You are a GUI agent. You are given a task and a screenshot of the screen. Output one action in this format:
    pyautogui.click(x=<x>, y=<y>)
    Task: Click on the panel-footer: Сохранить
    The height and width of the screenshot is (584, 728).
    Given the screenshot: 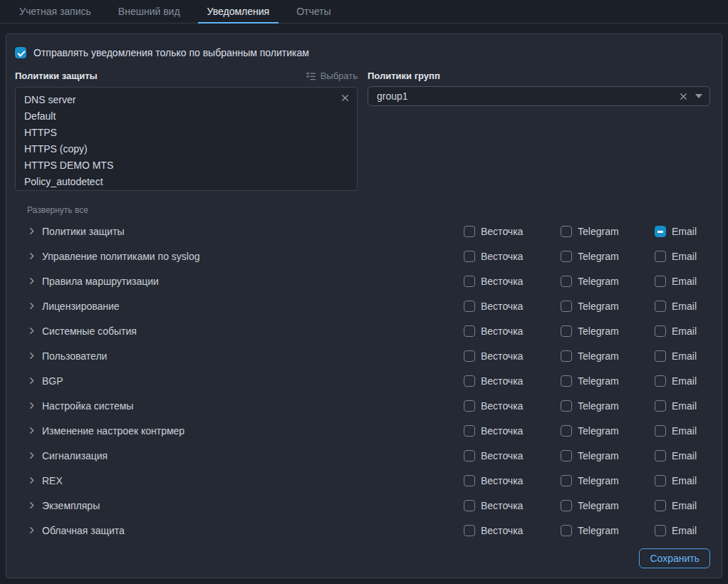 What is the action you would take?
    pyautogui.click(x=363, y=558)
    